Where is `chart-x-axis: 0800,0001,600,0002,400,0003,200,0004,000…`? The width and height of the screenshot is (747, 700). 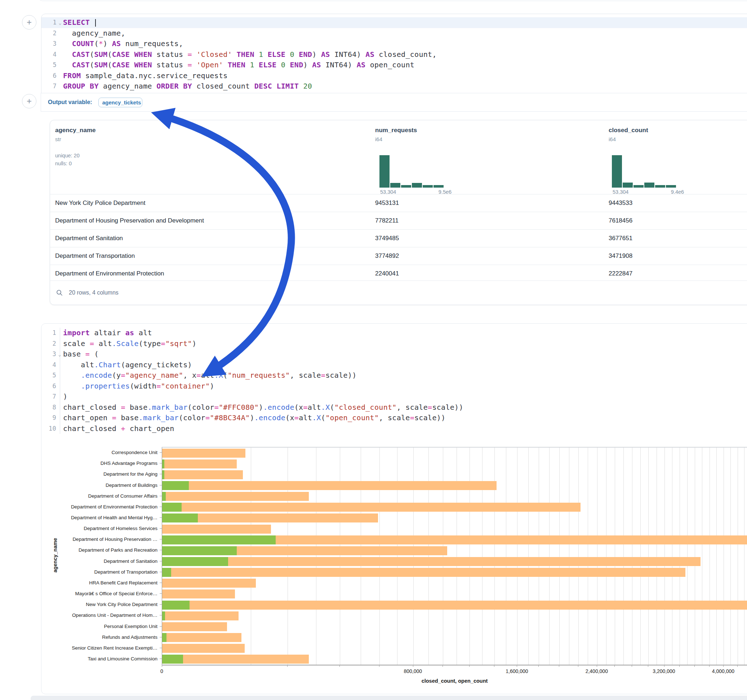 chart-x-axis: 0800,0001,600,0002,400,0003,200,0004,000… is located at coordinates (455, 672).